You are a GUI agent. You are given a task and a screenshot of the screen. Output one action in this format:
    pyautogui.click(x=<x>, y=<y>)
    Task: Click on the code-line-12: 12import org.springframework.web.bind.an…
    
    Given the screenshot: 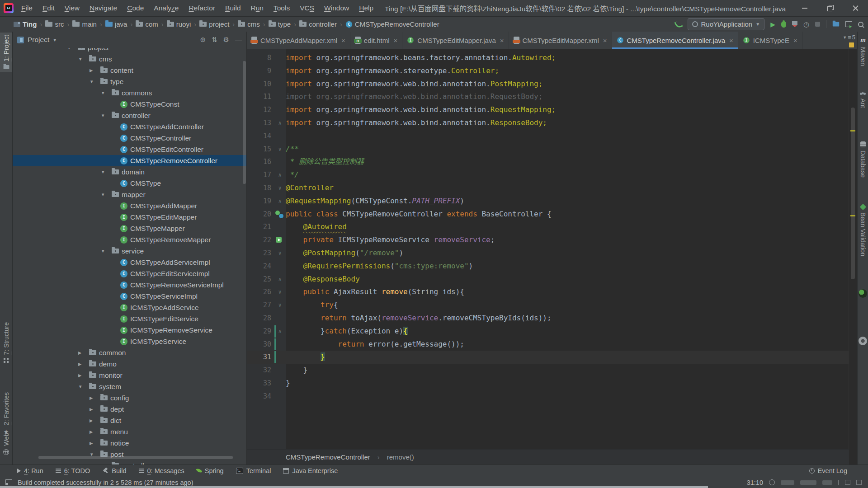 What is the action you would take?
    pyautogui.click(x=548, y=110)
    